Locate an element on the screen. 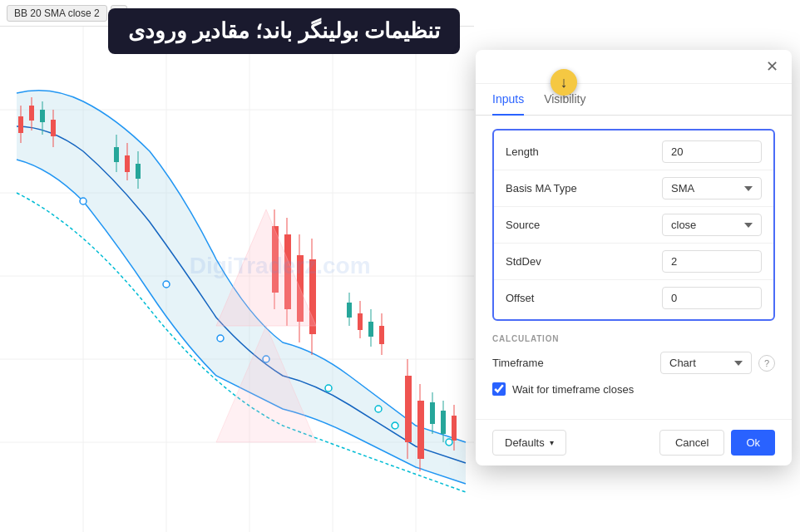 This screenshot has width=800, height=532. basis-ma-type-row: Basis MA Type SMA EMA WMA VWMA is located at coordinates (634, 189).